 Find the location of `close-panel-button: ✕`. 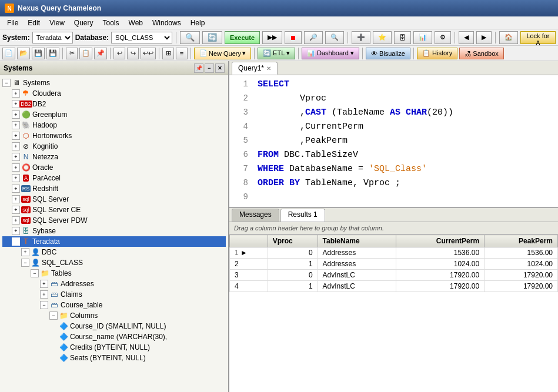

close-panel-button: ✕ is located at coordinates (220, 68).